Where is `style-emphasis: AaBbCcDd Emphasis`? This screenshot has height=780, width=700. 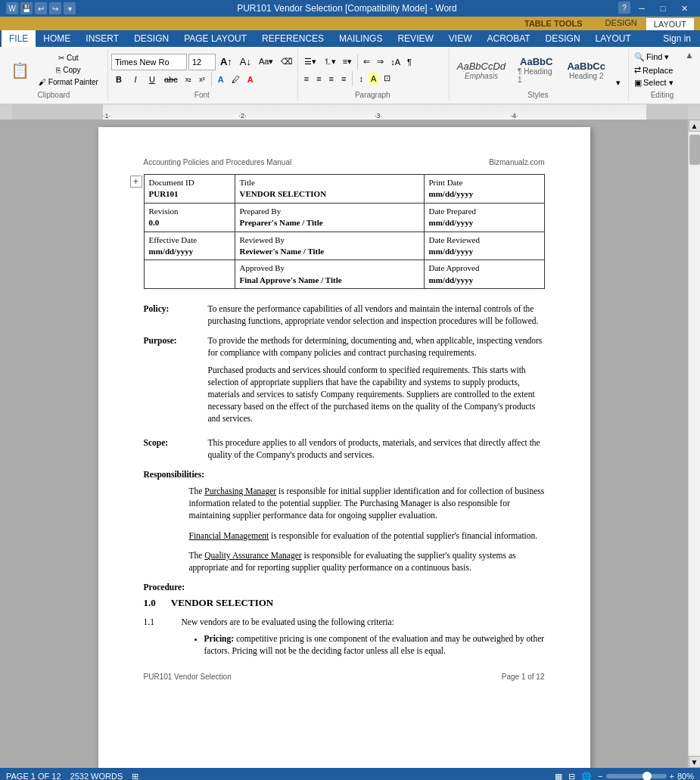 style-emphasis: AaBbCcDd Emphasis is located at coordinates (481, 70).